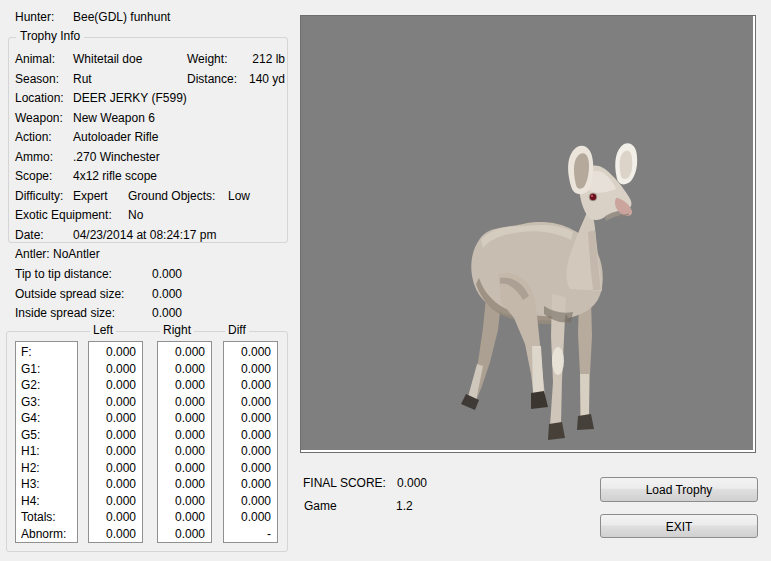 The height and width of the screenshot is (561, 771). Describe the element at coordinates (679, 526) in the screenshot. I see `exit-button: EXIT` at that location.